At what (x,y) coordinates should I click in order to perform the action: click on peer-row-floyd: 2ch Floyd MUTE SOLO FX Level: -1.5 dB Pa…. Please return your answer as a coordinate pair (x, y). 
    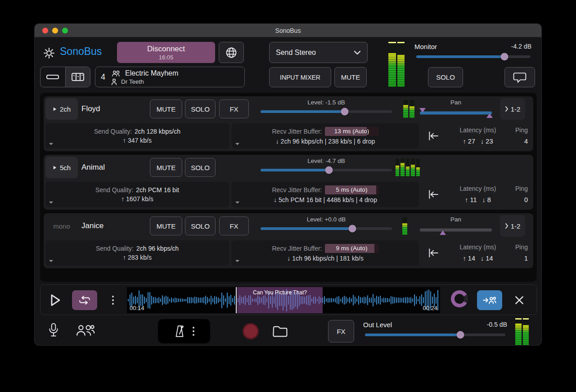
    Looking at the image, I should click on (288, 124).